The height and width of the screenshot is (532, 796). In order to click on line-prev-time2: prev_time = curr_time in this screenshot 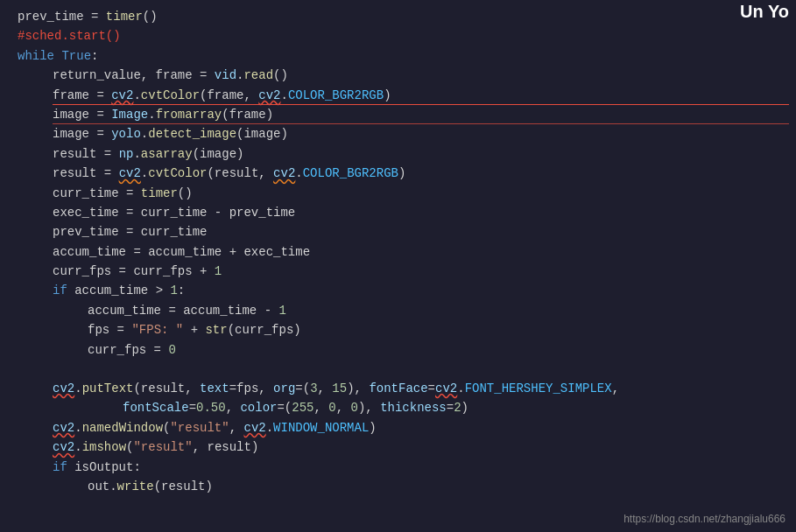, I will do `click(398, 232)`.